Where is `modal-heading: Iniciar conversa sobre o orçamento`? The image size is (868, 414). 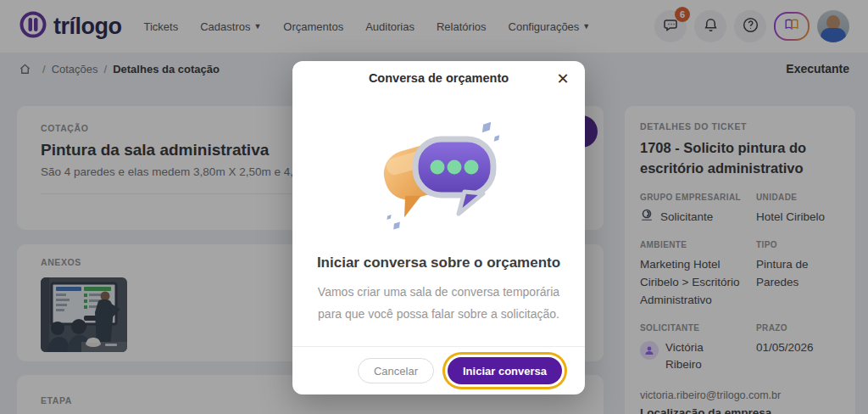 modal-heading: Iniciar conversa sobre o orçamento is located at coordinates (439, 263).